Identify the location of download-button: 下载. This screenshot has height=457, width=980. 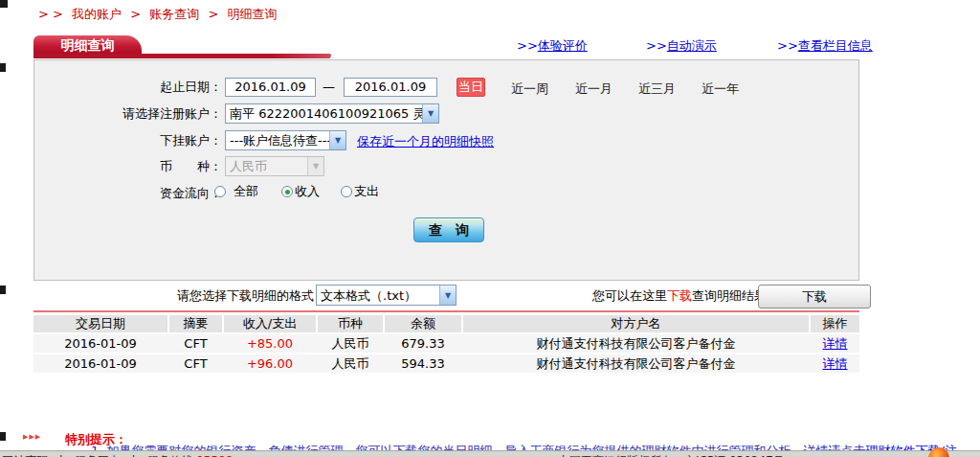
(814, 297).